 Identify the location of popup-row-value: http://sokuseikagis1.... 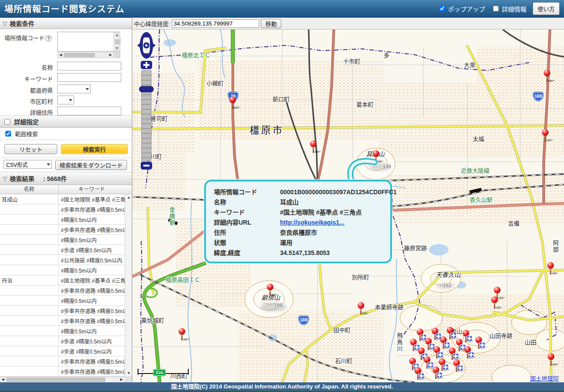
(312, 223).